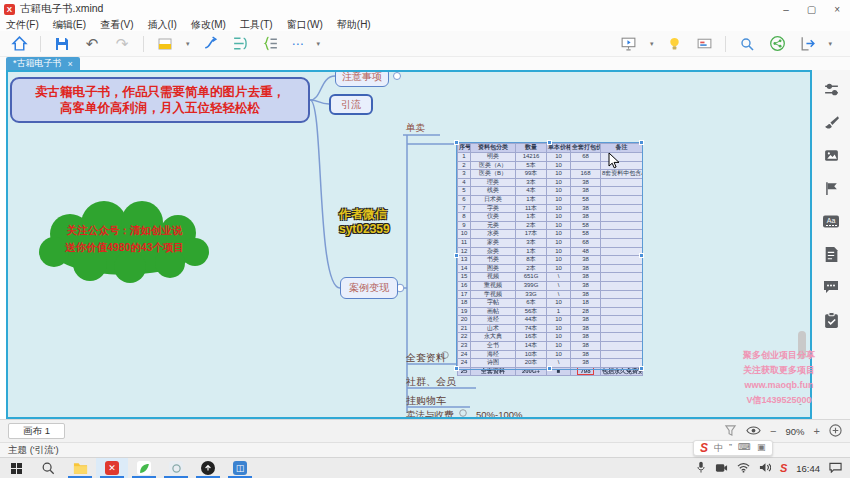 This screenshot has width=850, height=478. Describe the element at coordinates (762, 448) in the screenshot. I see `sogou-tool-icon: ▣` at that location.